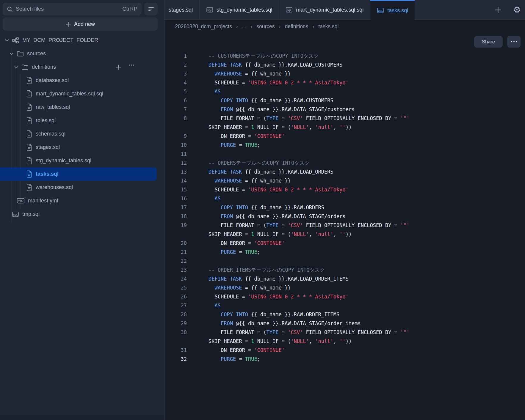 This screenshot has width=525, height=420. I want to click on gear-icon: ⚙, so click(517, 10).